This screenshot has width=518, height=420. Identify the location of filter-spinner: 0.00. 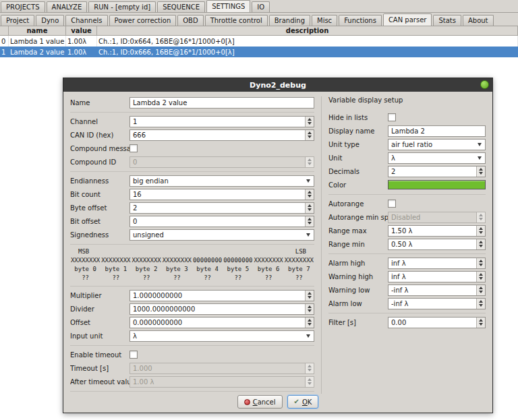
(437, 322).